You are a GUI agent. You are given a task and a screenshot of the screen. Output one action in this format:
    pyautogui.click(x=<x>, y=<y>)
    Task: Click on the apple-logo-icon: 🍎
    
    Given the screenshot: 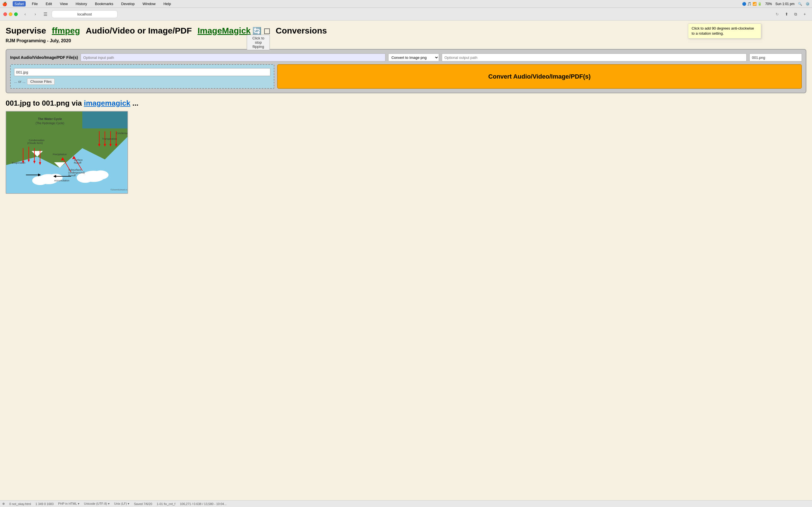 What is the action you would take?
    pyautogui.click(x=5, y=4)
    